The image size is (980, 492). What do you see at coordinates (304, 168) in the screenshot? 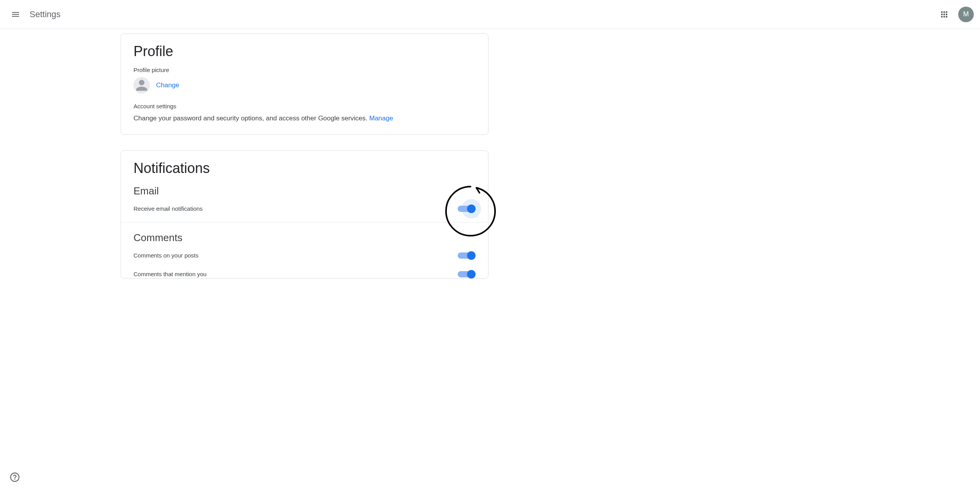
I see `notifications-title: Notifications` at bounding box center [304, 168].